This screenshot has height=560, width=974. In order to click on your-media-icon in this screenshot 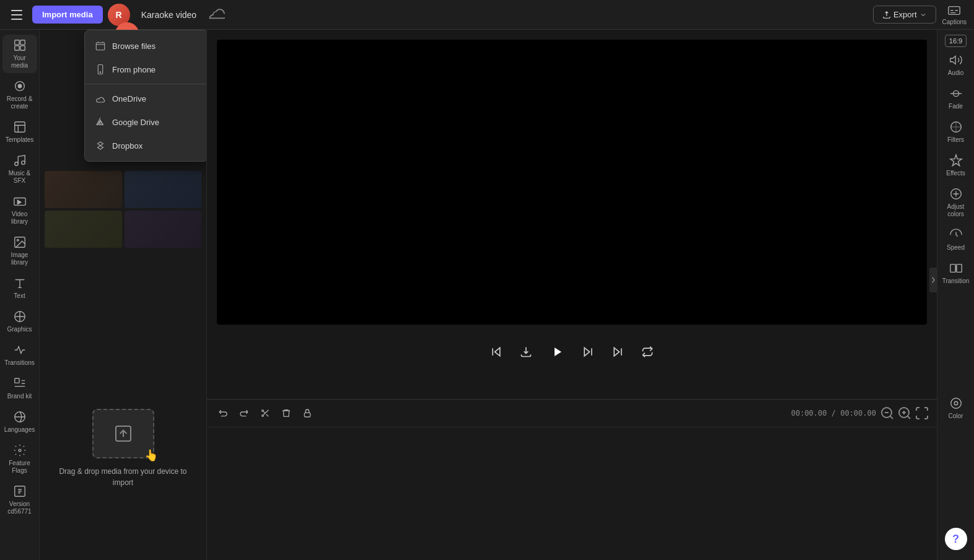, I will do `click(20, 45)`.